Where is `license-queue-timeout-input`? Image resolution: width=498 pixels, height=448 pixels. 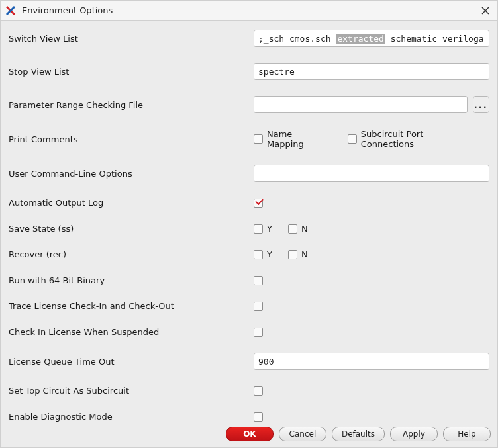 license-queue-timeout-input is located at coordinates (372, 361).